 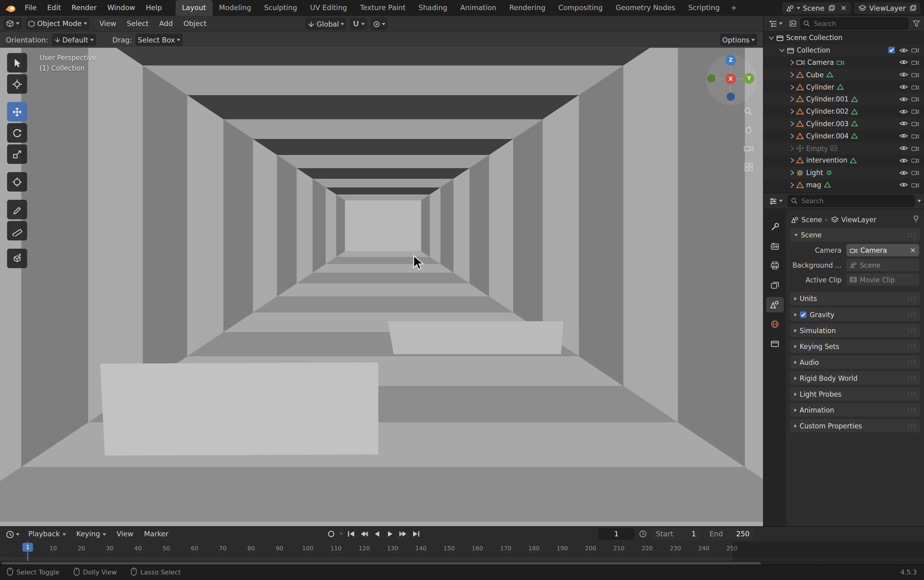 What do you see at coordinates (813, 50) in the screenshot?
I see `outliner-item-name: Collection` at bounding box center [813, 50].